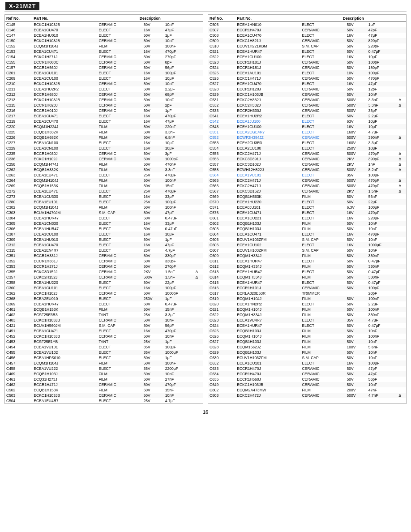  Describe the element at coordinates (64, 180) in the screenshot. I see `left-cell: ECQM1H104J` at that location.